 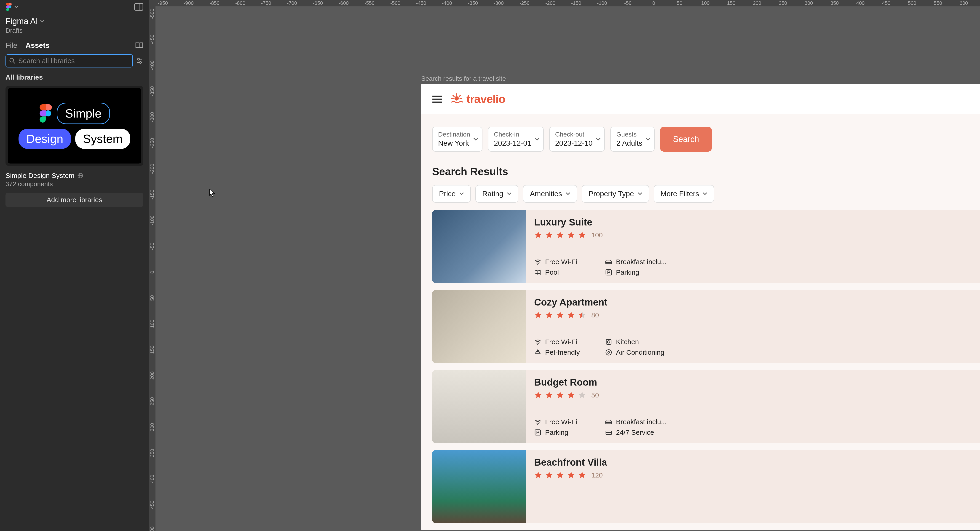 What do you see at coordinates (152, 298) in the screenshot?
I see `ruler-tick: 50` at bounding box center [152, 298].